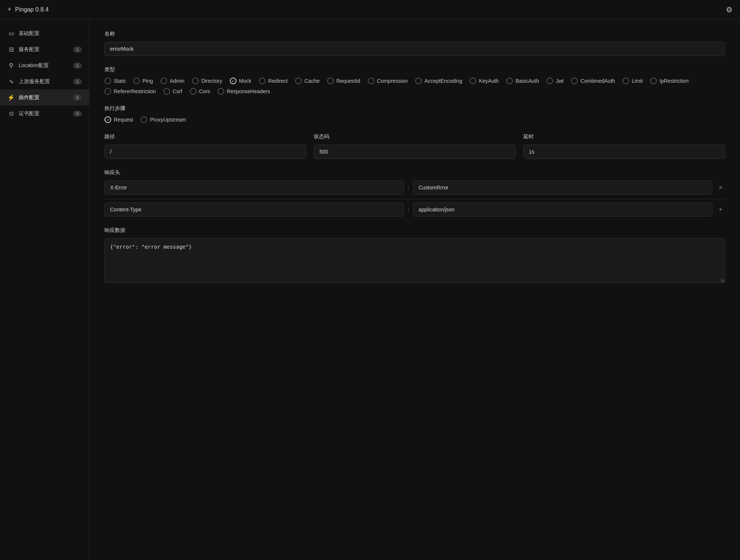 The height and width of the screenshot is (560, 740). What do you see at coordinates (45, 81) in the screenshot?
I see `sidebar-item-upstream: ∿ 上游服务配置 1` at bounding box center [45, 81].